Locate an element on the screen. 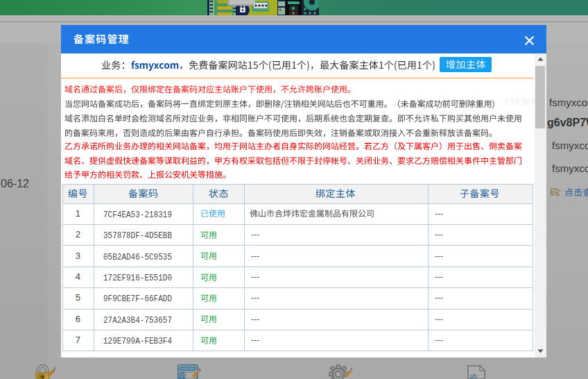 This screenshot has height=379, width=588. svg-text: ph is located at coordinates (474, 376).